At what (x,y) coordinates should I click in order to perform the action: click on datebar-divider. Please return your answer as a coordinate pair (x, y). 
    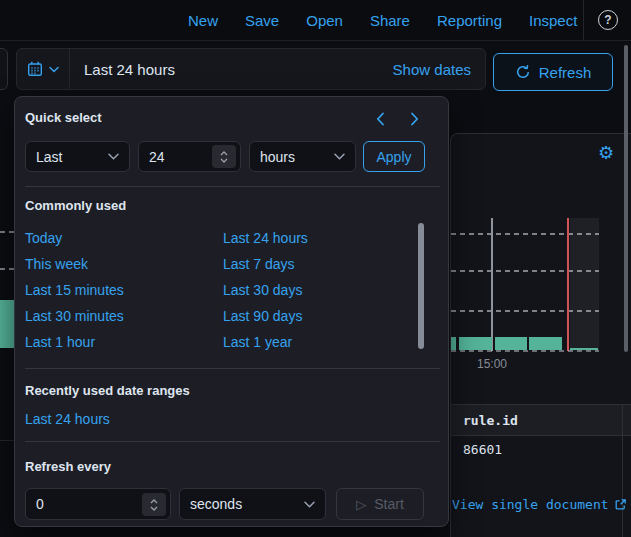
    Looking at the image, I should click on (70, 69).